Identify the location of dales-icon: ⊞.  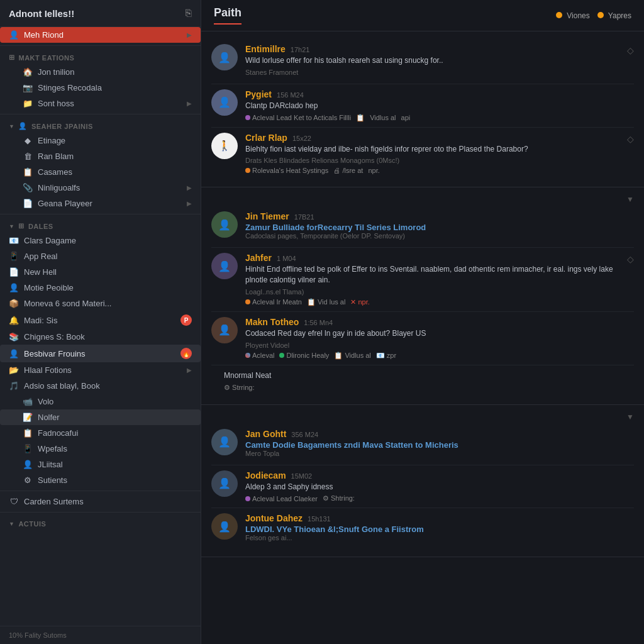
(21, 226).